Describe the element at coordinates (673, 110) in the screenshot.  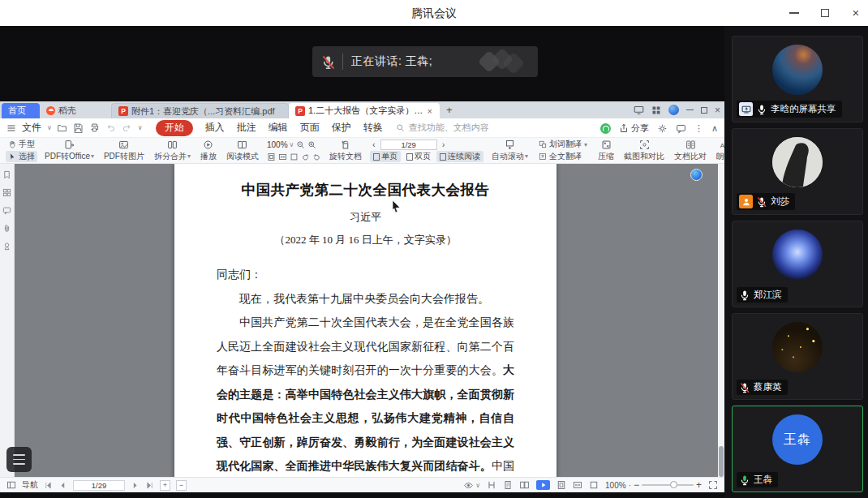
I see `wps-user-avatar` at that location.